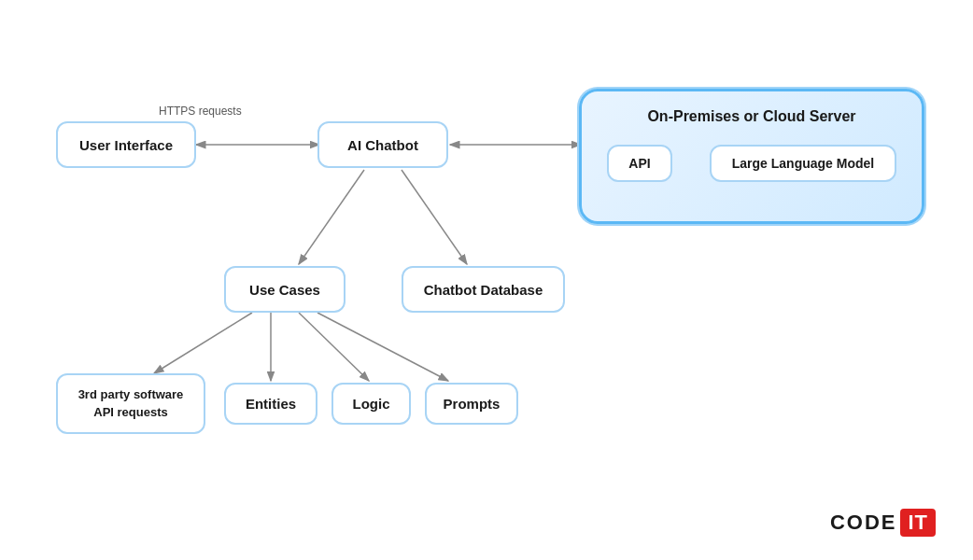 The height and width of the screenshot is (560, 973). Describe the element at coordinates (200, 111) in the screenshot. I see `https-label: HTTPS requests` at that location.